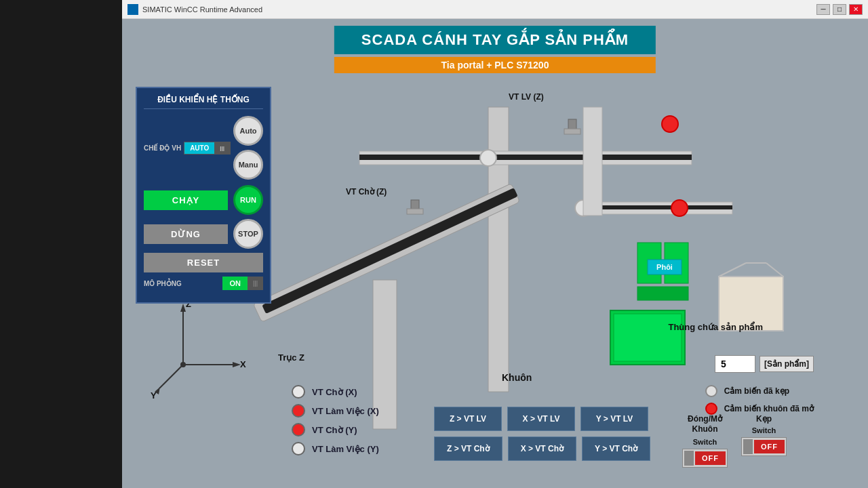 The image size is (868, 488). What do you see at coordinates (764, 447) in the screenshot?
I see `kep-switch: OFF` at bounding box center [764, 447].